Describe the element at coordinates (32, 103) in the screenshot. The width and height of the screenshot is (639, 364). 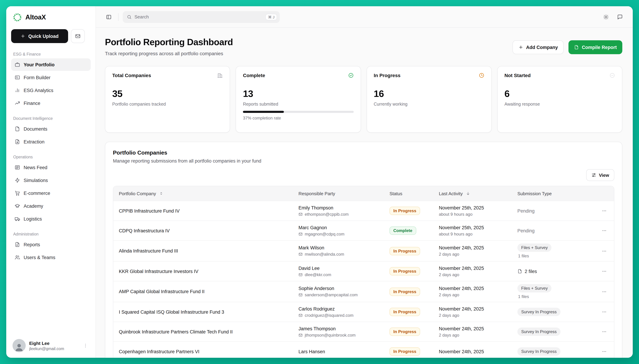
I see `sidebar-item-label: Finance` at that location.